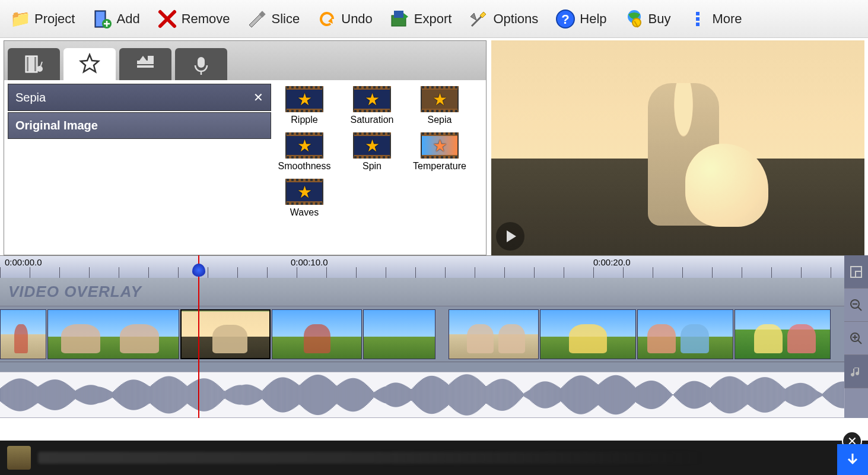 This screenshot has width=868, height=475. Describe the element at coordinates (714, 19) in the screenshot. I see `more-button: More` at that location.